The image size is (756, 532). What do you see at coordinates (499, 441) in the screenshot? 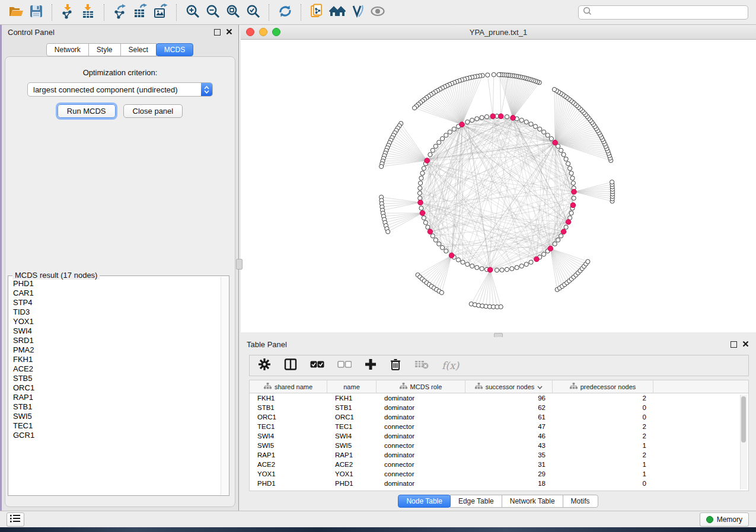
I see `table-body: FKH1FKH1dominator962STB1STB1dominator620…` at bounding box center [499, 441].